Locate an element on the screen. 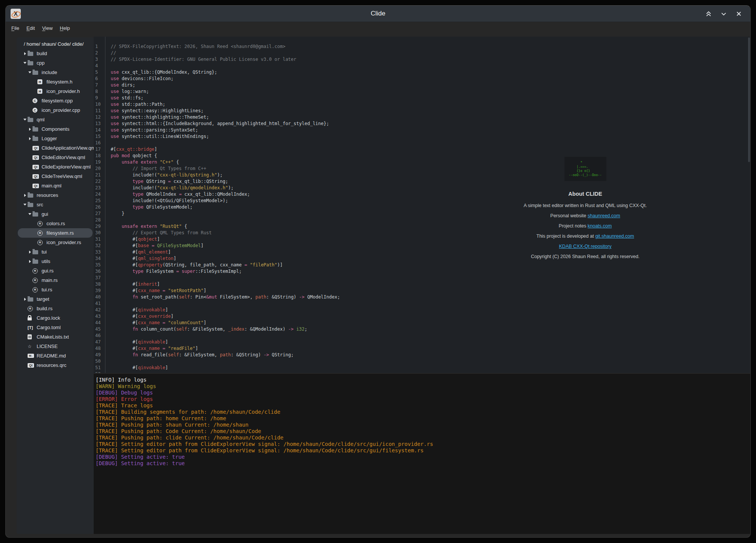 This screenshot has height=543, width=756. line-number: 32 is located at coordinates (100, 246).